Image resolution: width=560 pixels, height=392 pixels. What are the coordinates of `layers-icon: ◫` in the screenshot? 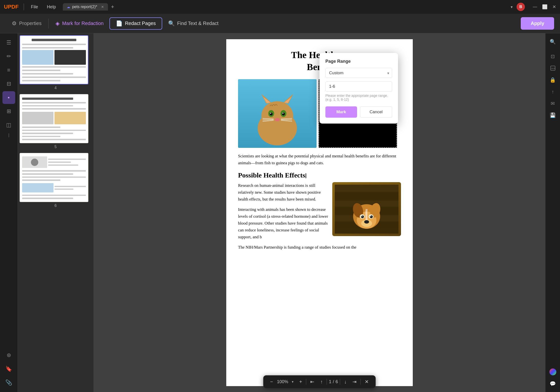 It's located at (9, 125).